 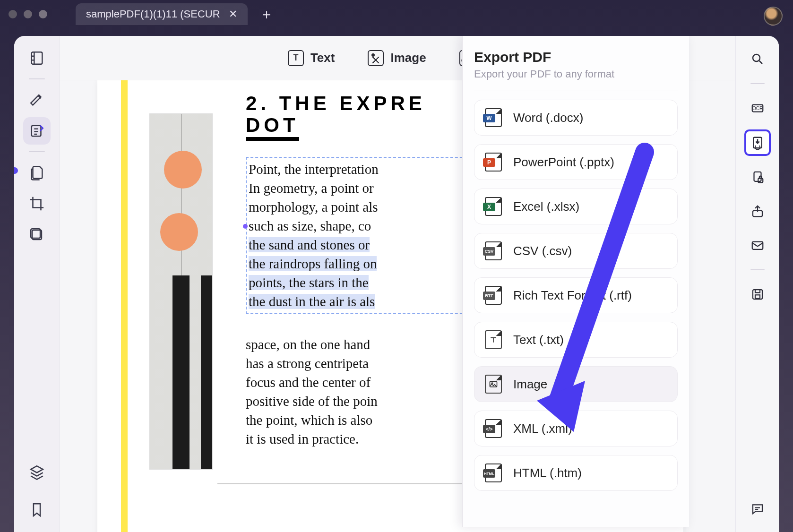 What do you see at coordinates (397, 58) in the screenshot?
I see `tool-image: Image` at bounding box center [397, 58].